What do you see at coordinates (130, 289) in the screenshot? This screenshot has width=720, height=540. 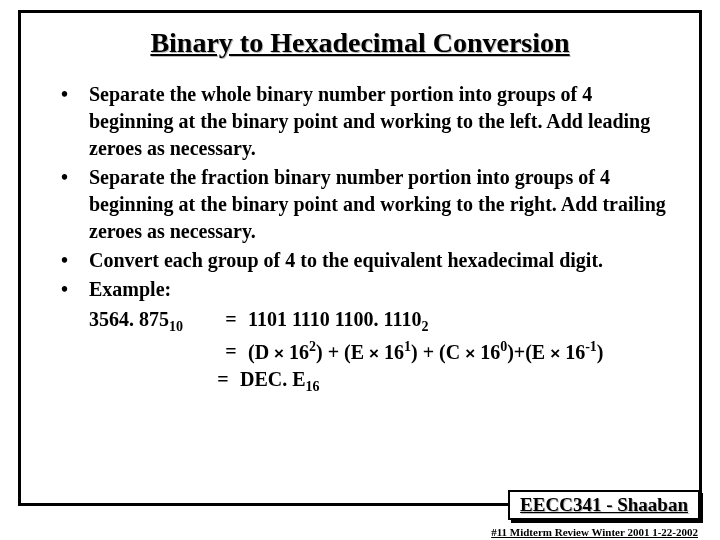 I see `bullet-4-label: Example:` at bounding box center [130, 289].